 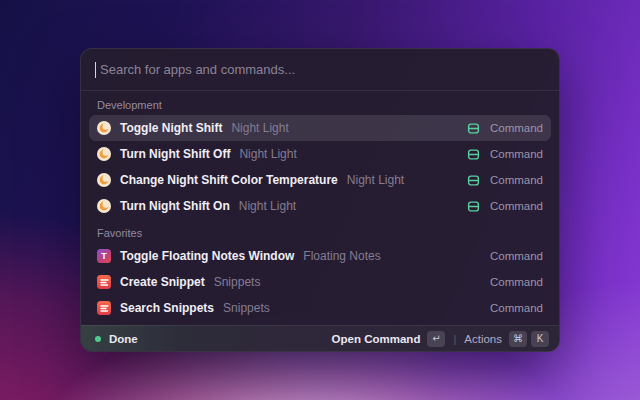 What do you see at coordinates (104, 256) in the screenshot?
I see `floating-notes-icon: T` at bounding box center [104, 256].